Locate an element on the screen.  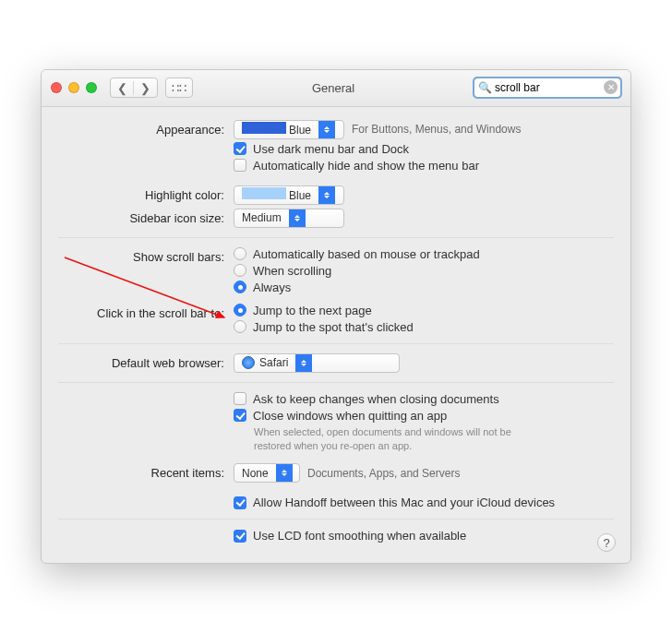
show-all-button: ∷∷ is located at coordinates (179, 88).